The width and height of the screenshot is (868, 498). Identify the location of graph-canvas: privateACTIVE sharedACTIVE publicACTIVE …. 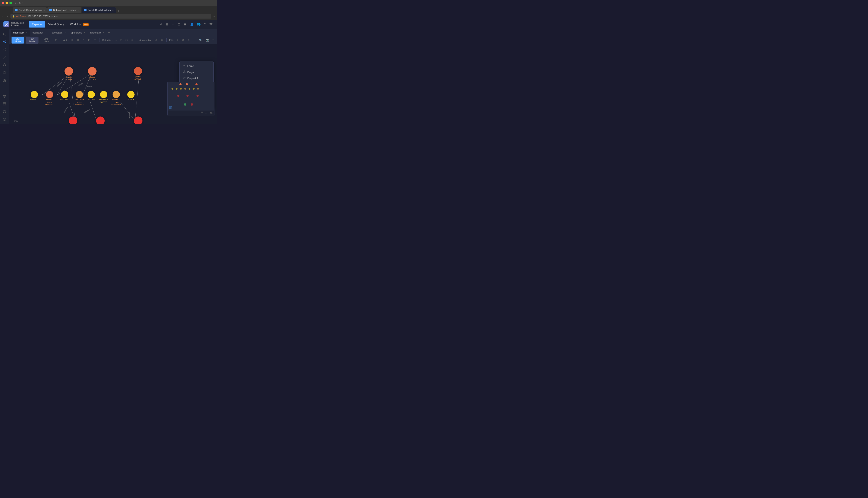
(113, 84).